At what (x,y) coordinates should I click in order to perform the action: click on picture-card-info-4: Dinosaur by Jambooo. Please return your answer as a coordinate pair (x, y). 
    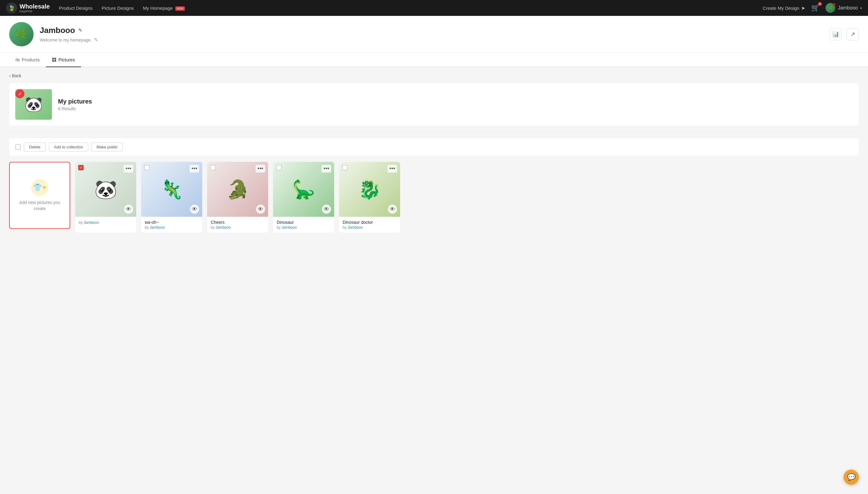
    Looking at the image, I should click on (304, 225).